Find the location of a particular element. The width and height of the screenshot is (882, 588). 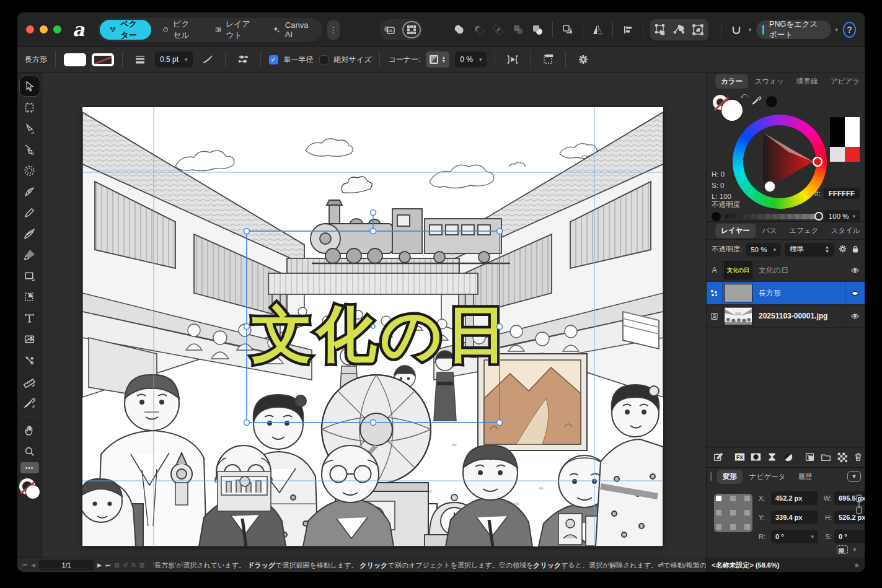

swap-colors-icon: ⤺ is located at coordinates (744, 95).